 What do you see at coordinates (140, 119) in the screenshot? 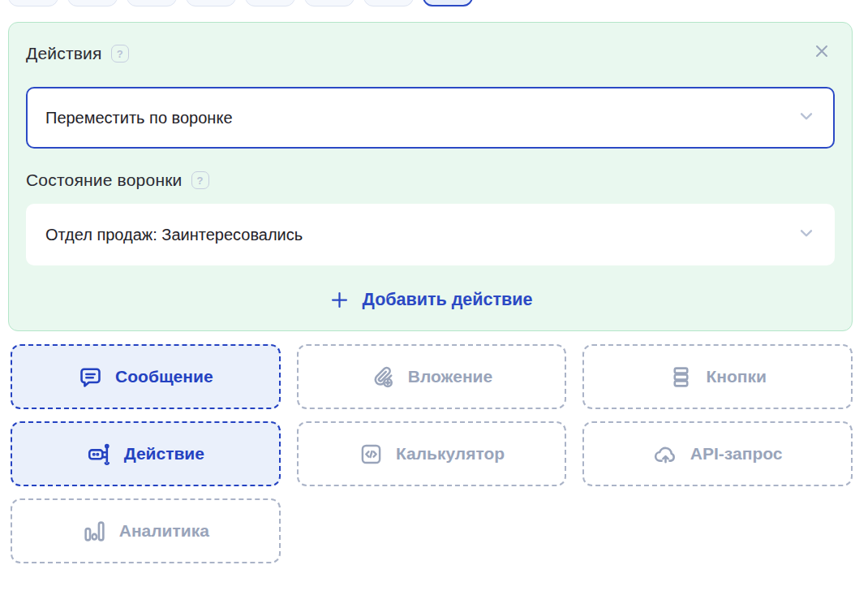
I see `action-type-value: Переместить по воронке` at bounding box center [140, 119].